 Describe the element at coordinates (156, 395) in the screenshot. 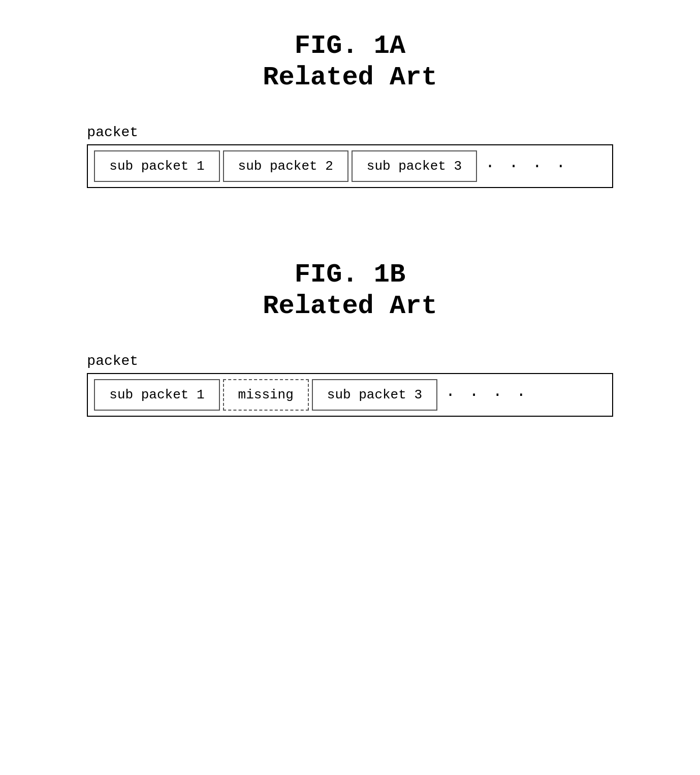

I see `fig1b-cell-1: sub packet 1` at that location.